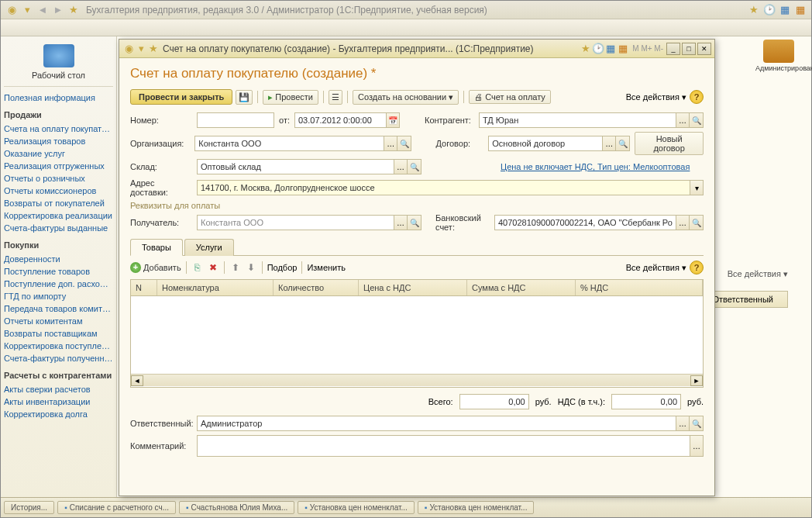 The width and height of the screenshot is (812, 518). What do you see at coordinates (521, 288) in the screenshot?
I see `col-sum-vat: Сумма с НДС` at bounding box center [521, 288].